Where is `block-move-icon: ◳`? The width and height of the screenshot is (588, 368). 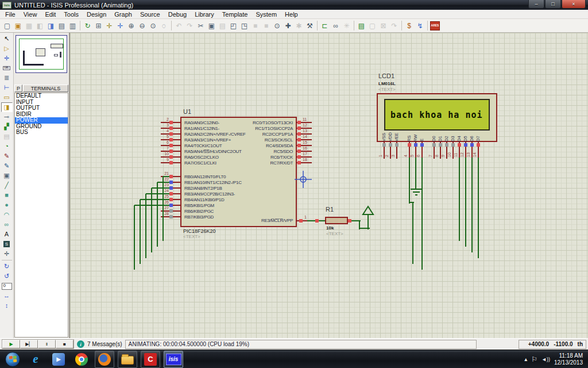 block-move-icon: ◳ is located at coordinates (245, 25).